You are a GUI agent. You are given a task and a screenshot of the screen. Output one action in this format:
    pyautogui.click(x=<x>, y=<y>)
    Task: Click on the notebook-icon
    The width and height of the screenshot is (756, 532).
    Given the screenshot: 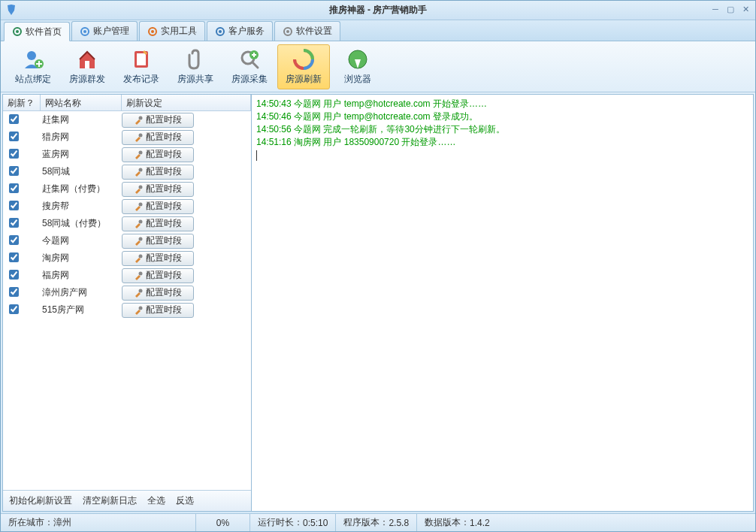 What is the action you would take?
    pyautogui.click(x=141, y=59)
    